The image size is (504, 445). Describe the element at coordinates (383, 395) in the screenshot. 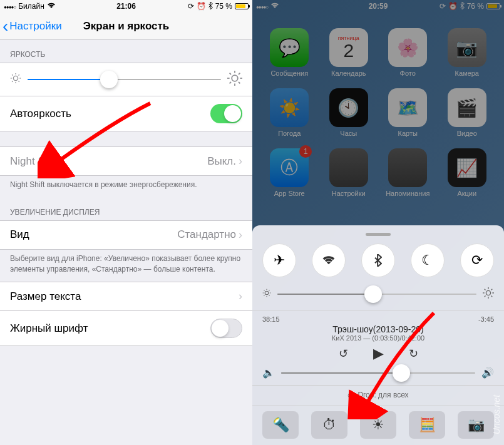

I see `airdrop-label: Drop: для всех` at that location.